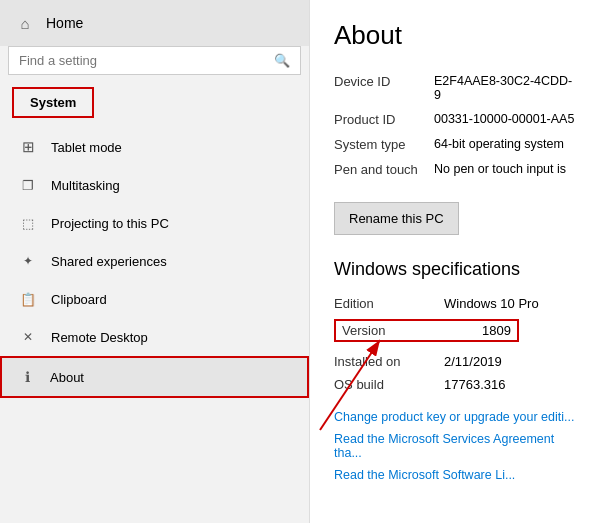 This screenshot has height=523, width=600. What do you see at coordinates (455, 417) in the screenshot?
I see `change-product-key-link: Change product key or upgrade your editi…` at bounding box center [455, 417].